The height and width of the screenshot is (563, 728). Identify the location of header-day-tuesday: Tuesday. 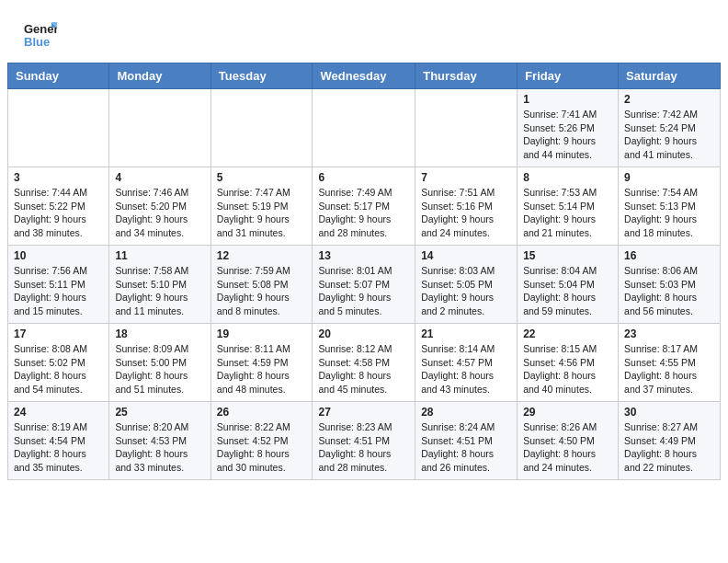
(261, 76).